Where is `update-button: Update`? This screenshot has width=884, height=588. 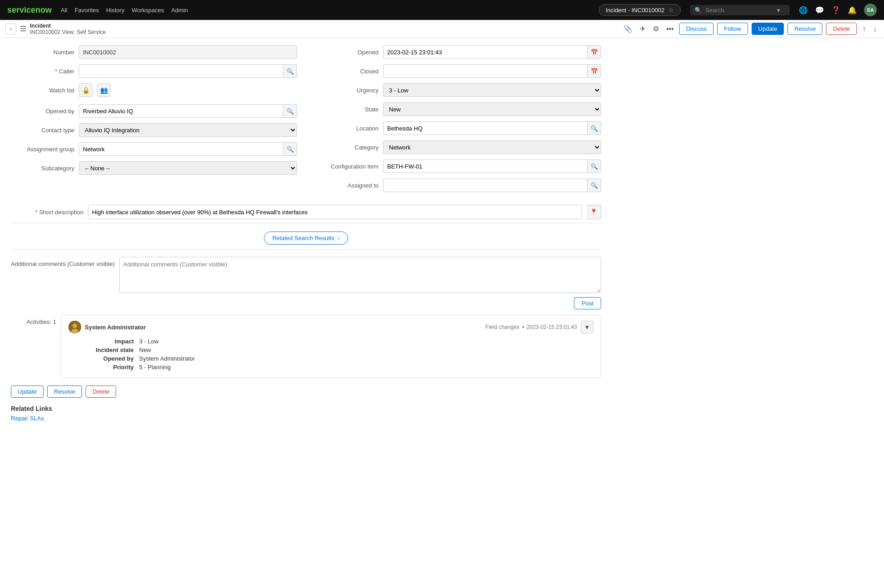
update-button: Update is located at coordinates (768, 29).